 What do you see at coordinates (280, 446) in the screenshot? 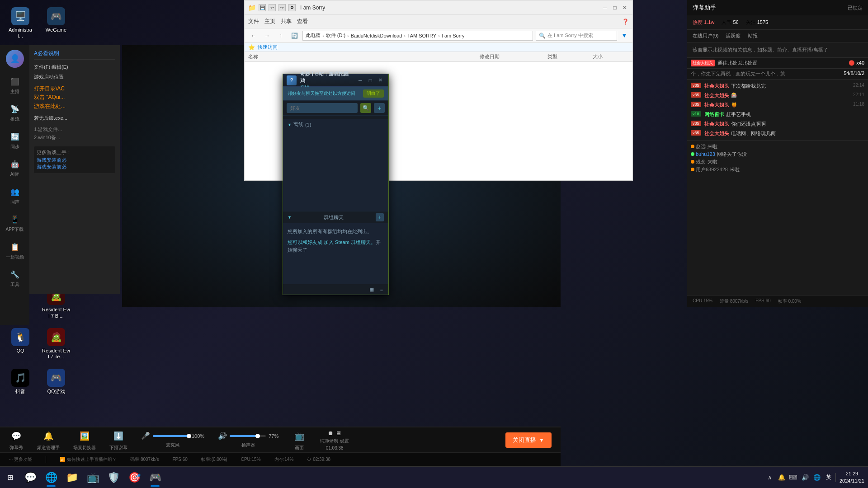
I see `stream-bottom-controls: 💬 弹幕秀 🔔 频道管理手 🖼️ 场景切换器 ⬇️ 下播谢幕 🎤` at bounding box center [280, 446].